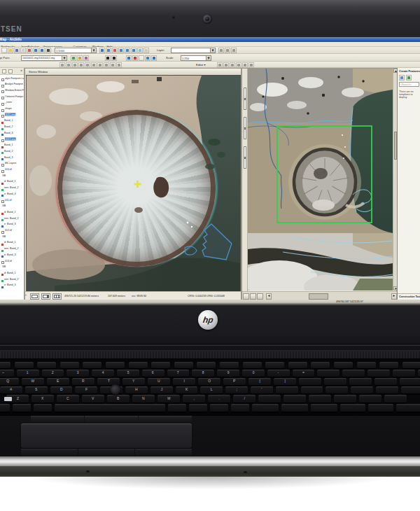 This screenshot has width=420, height=511. What do you see at coordinates (409, 78) in the screenshot?
I see `refresh-templates-icon` at bounding box center [409, 78].